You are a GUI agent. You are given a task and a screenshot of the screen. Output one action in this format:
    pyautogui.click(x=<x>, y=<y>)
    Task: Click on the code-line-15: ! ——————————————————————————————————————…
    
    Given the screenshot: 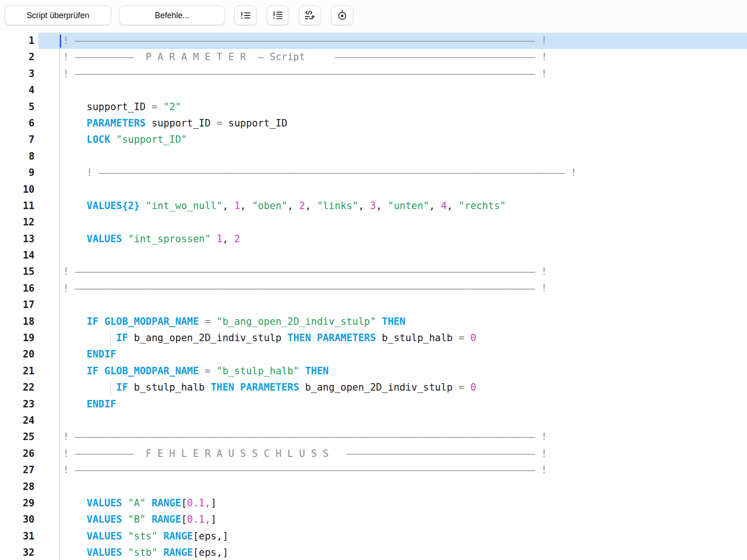 What is the action you would take?
    pyautogui.click(x=405, y=272)
    